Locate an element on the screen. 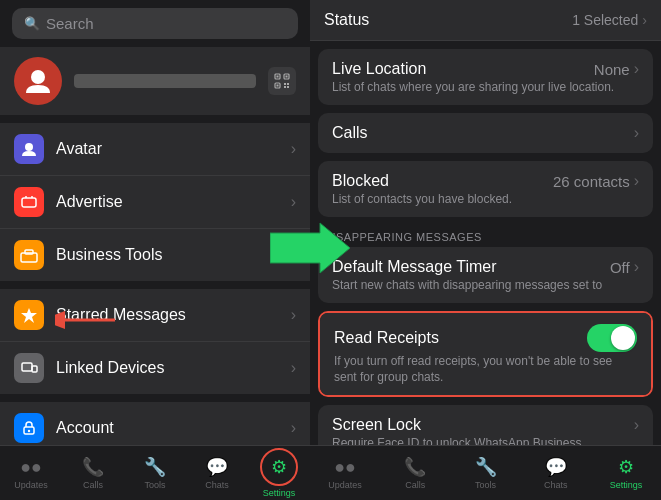 The width and height of the screenshot is (661, 500). starred-icon is located at coordinates (29, 315).